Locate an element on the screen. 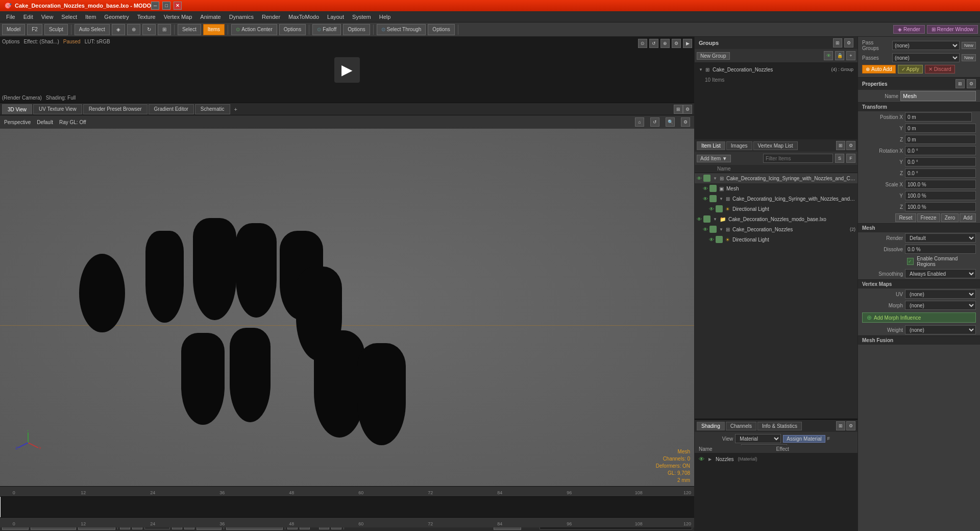 The width and height of the screenshot is (980, 531). vp-icon-rotate: ↺ is located at coordinates (655, 122).